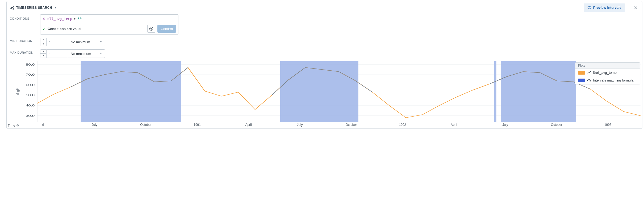  I want to click on conditions-label: CONDITIONS, so click(23, 17).